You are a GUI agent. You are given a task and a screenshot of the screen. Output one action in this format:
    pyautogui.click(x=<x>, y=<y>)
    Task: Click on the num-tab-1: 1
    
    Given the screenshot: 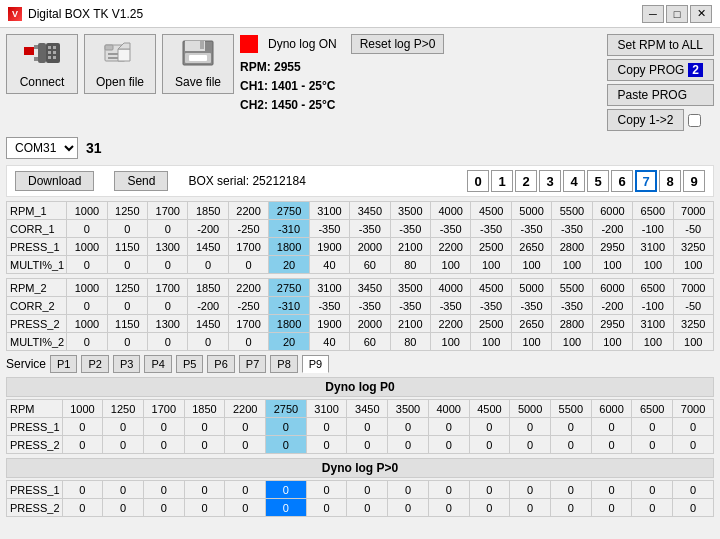 What is the action you would take?
    pyautogui.click(x=502, y=181)
    